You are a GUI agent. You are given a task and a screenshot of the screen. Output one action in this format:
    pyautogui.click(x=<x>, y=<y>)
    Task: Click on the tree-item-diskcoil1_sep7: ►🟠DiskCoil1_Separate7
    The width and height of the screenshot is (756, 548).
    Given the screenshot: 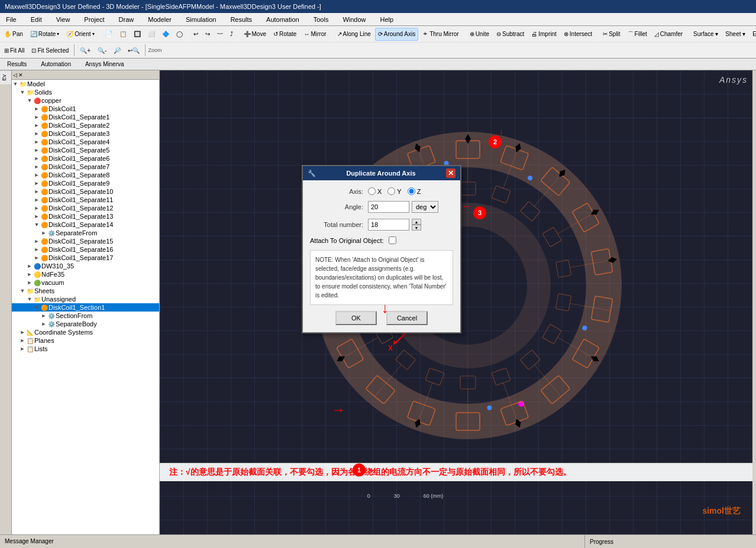 What is the action you would take?
    pyautogui.click(x=85, y=167)
    